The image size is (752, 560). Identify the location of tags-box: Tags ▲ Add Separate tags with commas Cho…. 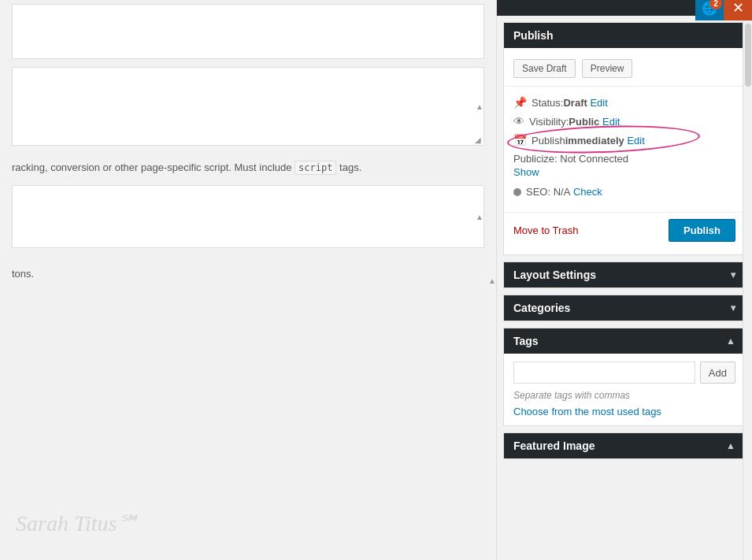
(624, 376).